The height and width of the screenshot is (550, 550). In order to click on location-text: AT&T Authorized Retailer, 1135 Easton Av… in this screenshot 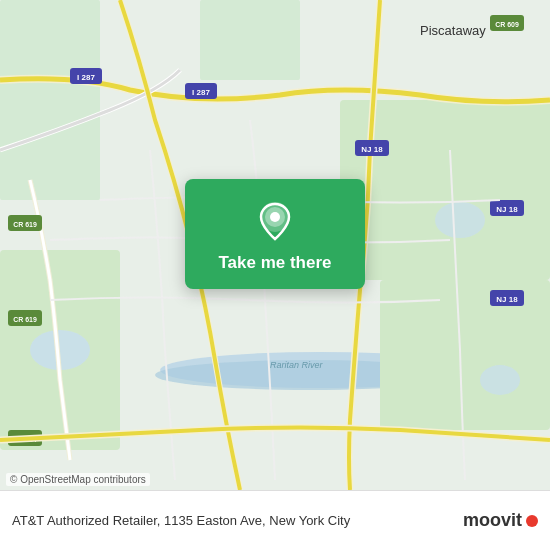, I will do `click(232, 520)`.